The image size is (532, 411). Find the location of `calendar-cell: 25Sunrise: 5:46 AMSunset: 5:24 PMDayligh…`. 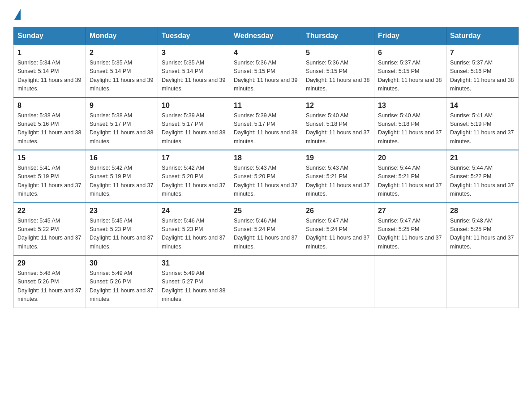

calendar-cell: 25Sunrise: 5:46 AMSunset: 5:24 PMDayligh… is located at coordinates (266, 229).